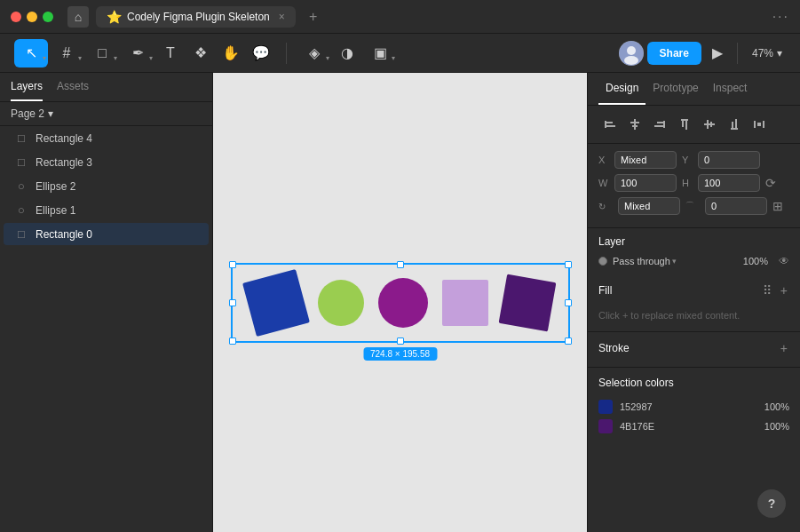 Image resolution: width=800 pixels, height=532 pixels. I want to click on selection-colors-header: Selection colors, so click(694, 380).